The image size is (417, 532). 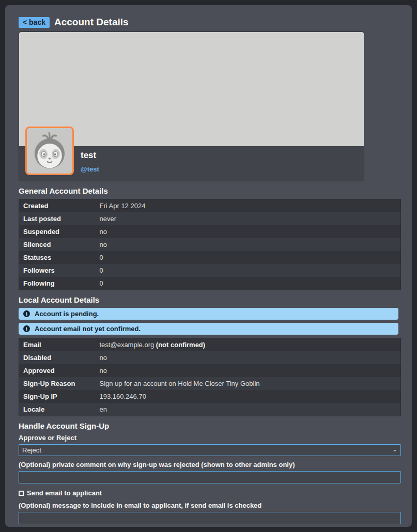 What do you see at coordinates (209, 493) in the screenshot?
I see `send-email-row: Send email to applicant` at bounding box center [209, 493].